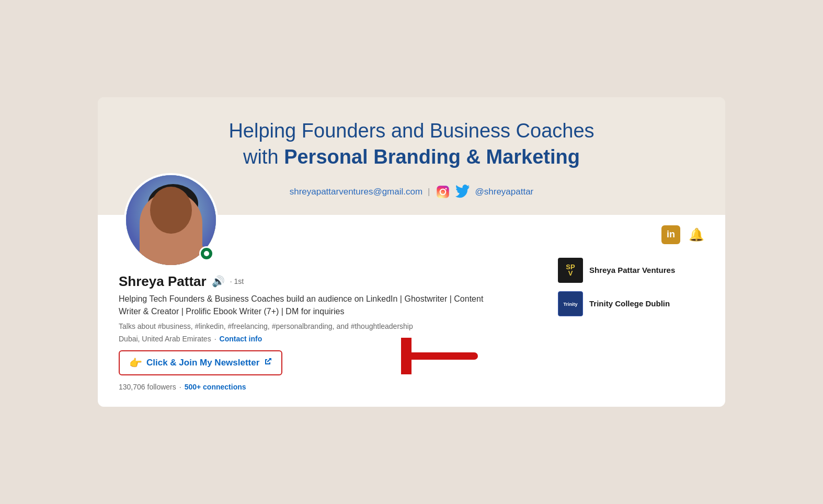 The height and width of the screenshot is (504, 823). Describe the element at coordinates (696, 235) in the screenshot. I see `bell-icon: 🔔` at that location.